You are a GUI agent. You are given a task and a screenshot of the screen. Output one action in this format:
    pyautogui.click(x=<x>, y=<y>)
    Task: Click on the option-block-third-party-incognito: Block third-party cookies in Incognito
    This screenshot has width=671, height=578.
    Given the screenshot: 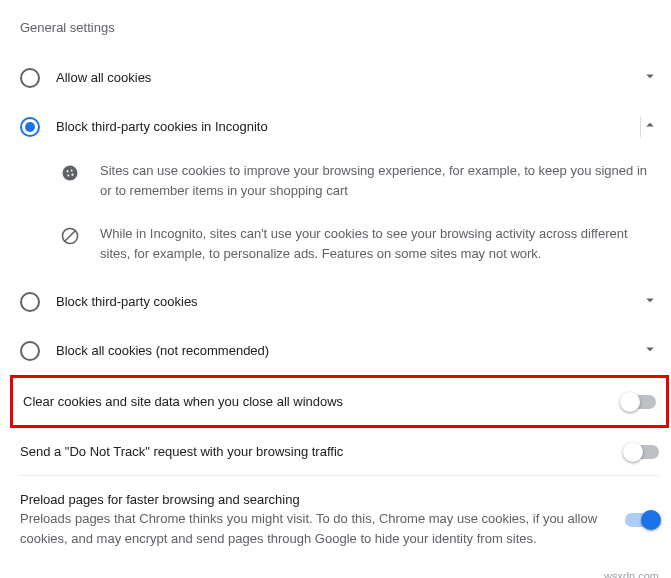 What is the action you would take?
    pyautogui.click(x=340, y=126)
    